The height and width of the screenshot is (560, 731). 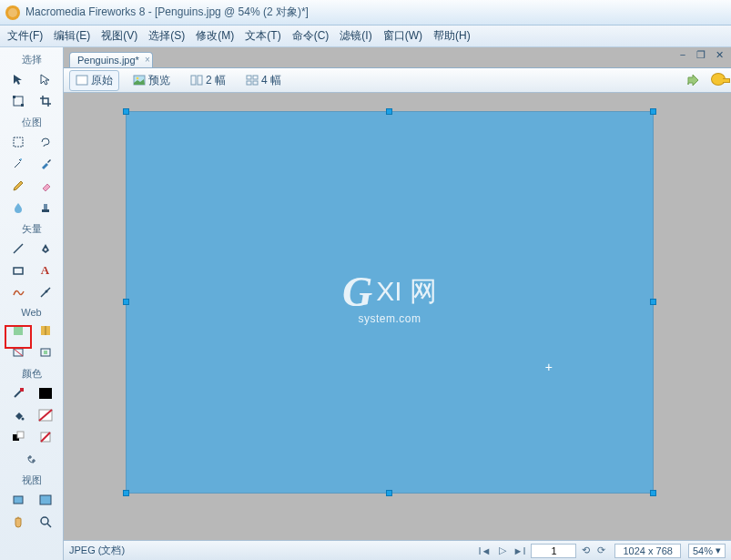 What do you see at coordinates (311, 36) in the screenshot?
I see `menu-command: 命令(C)` at bounding box center [311, 36].